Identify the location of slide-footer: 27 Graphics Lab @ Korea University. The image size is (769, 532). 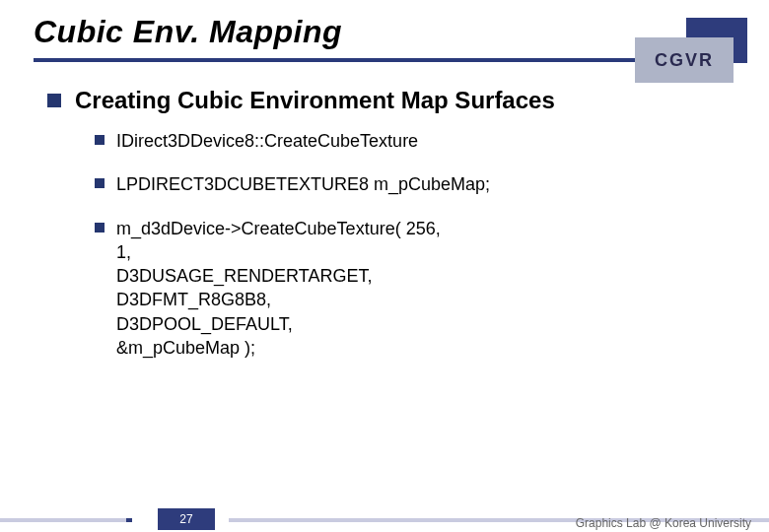
(384, 517).